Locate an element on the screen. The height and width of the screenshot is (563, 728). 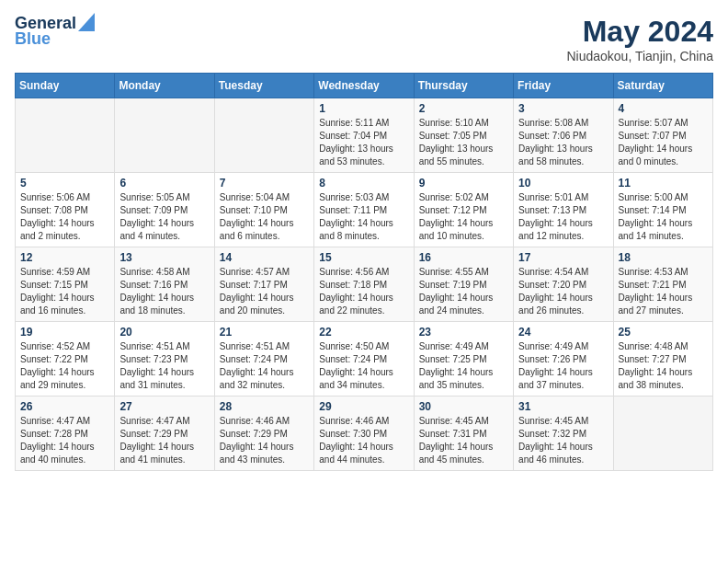
calendar-cell: 9Sunrise: 5:02 AMSunset: 7:12 PMDaylight… is located at coordinates (463, 210).